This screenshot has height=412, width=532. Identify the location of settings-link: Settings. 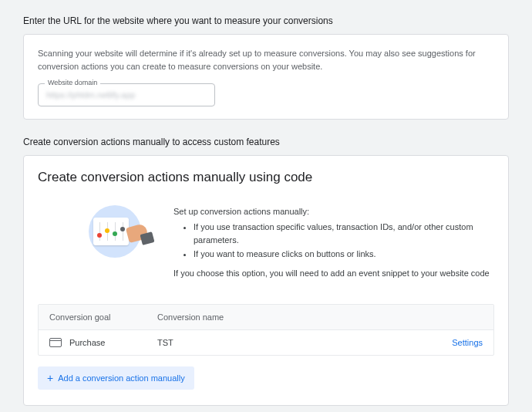
(467, 343).